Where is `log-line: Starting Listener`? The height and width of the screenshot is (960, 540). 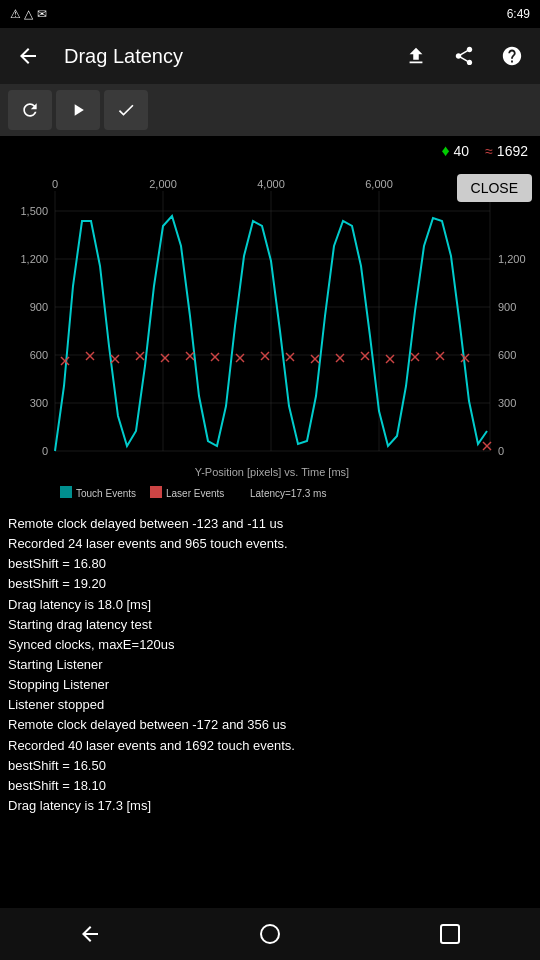
log-line: Starting Listener is located at coordinates (270, 665).